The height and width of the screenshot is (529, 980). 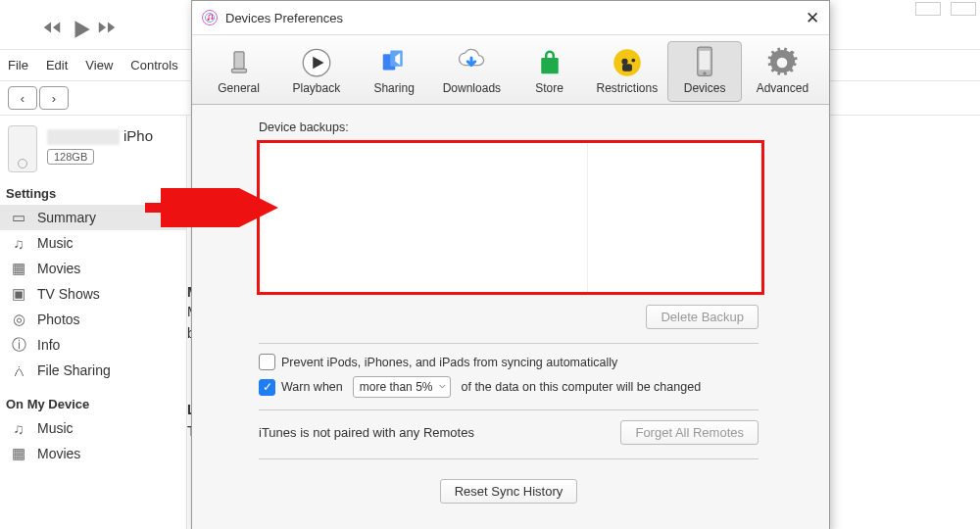 I want to click on window-minimize, so click(x=928, y=9).